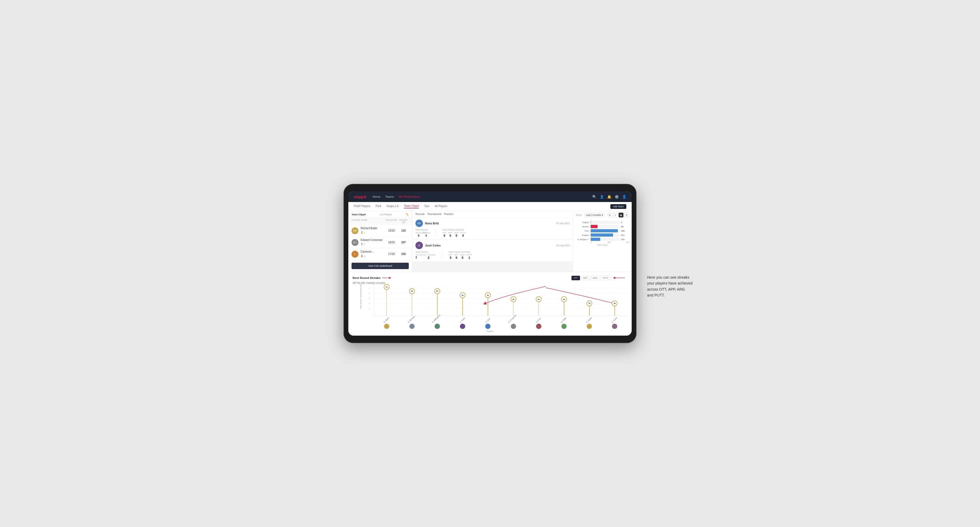  Describe the element at coordinates (605, 278) in the screenshot. I see `filter-putt: PUTT` at that location.